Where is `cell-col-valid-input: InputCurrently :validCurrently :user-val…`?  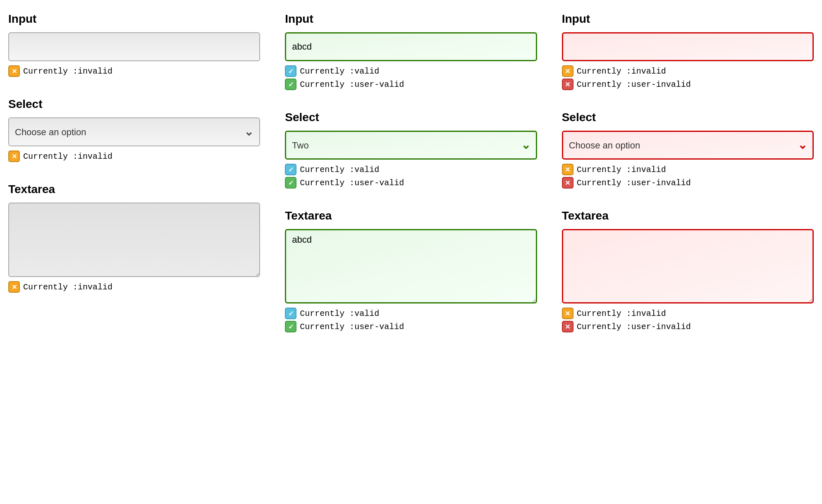
cell-col-valid-input: InputCurrently :validCurrently :user-val… is located at coordinates (411, 51).